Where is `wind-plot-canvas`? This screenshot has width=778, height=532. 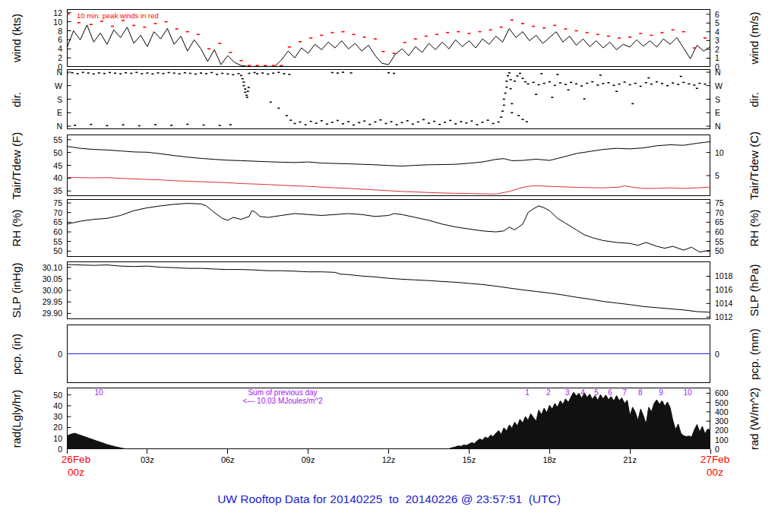 wind-plot-canvas is located at coordinates (389, 38).